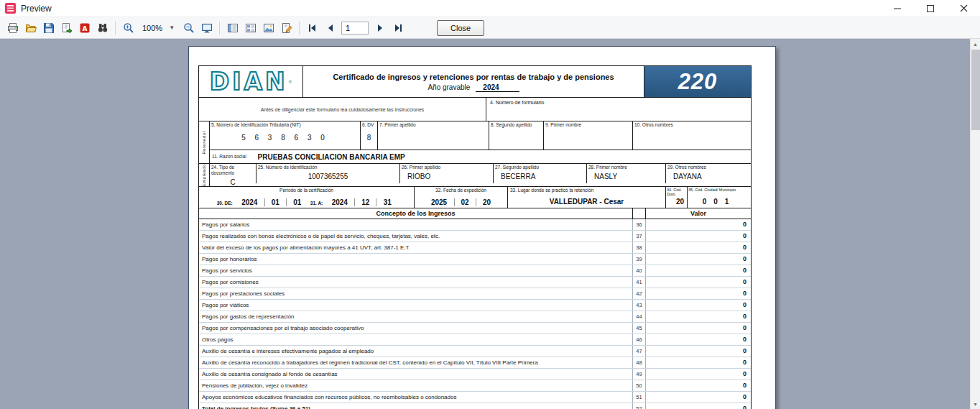 The image size is (980, 409). I want to click on box-number: 43, so click(639, 305).